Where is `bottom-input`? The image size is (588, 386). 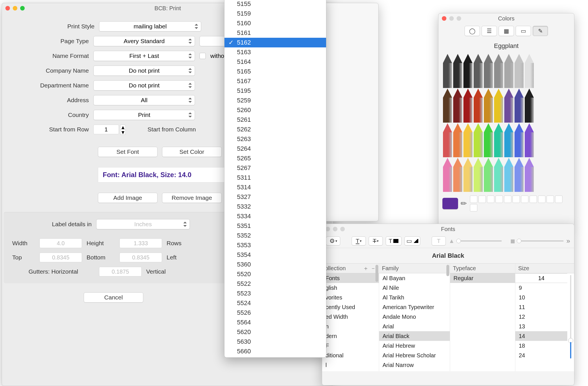
bottom-input is located at coordinates (141, 257).